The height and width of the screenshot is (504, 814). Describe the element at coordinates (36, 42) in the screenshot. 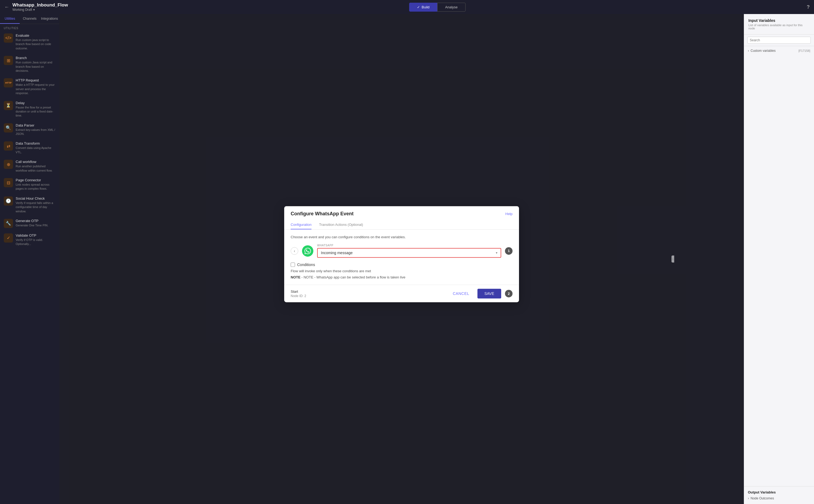

I see `evaluate-text: Evaluate Run custom java script to branc…` at that location.